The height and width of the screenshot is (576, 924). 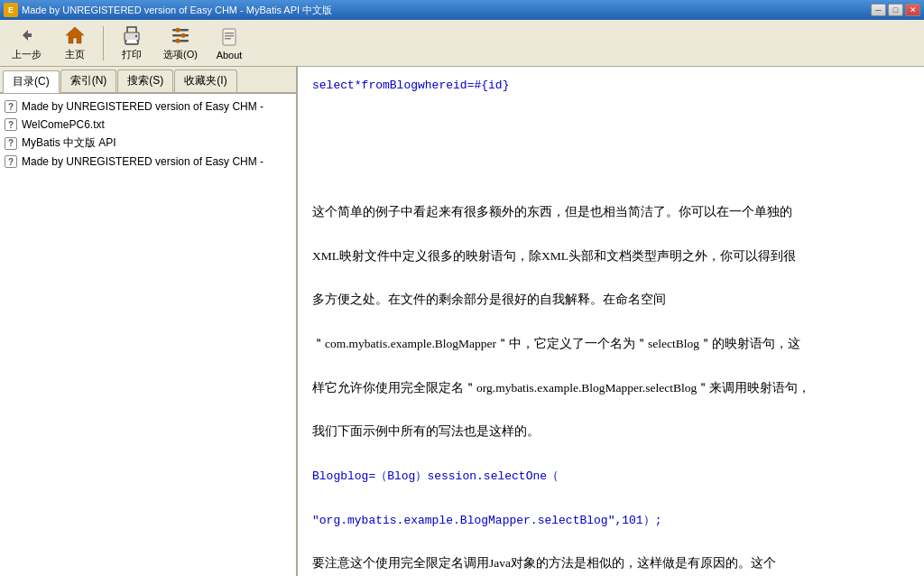 What do you see at coordinates (132, 54) in the screenshot?
I see `print-label: 打印` at bounding box center [132, 54].